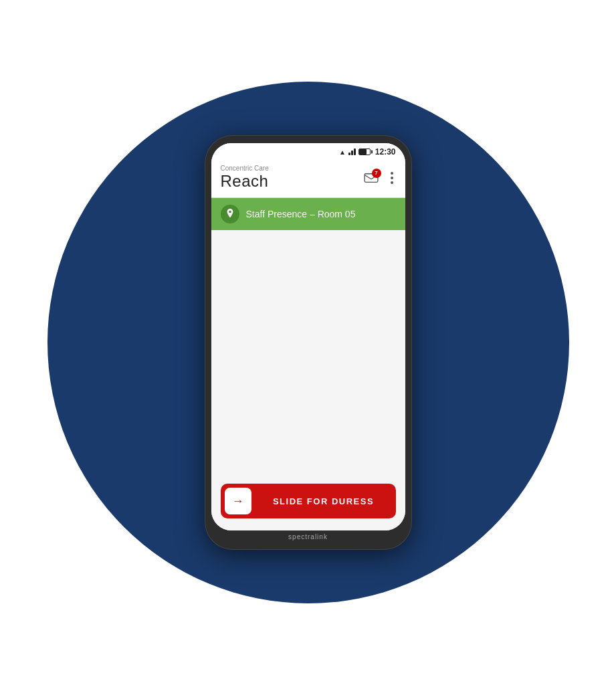 Image resolution: width=616 pixels, height=685 pixels. What do you see at coordinates (245, 169) in the screenshot?
I see `app-subtitle: Concentric Care` at bounding box center [245, 169].